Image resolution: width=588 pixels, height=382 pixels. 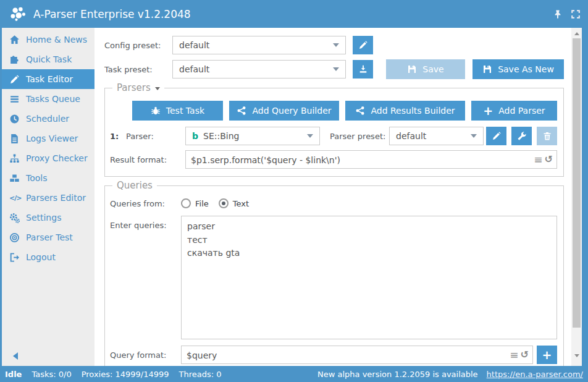 What do you see at coordinates (577, 183) in the screenshot?
I see `scrollbar-thumb` at bounding box center [577, 183].